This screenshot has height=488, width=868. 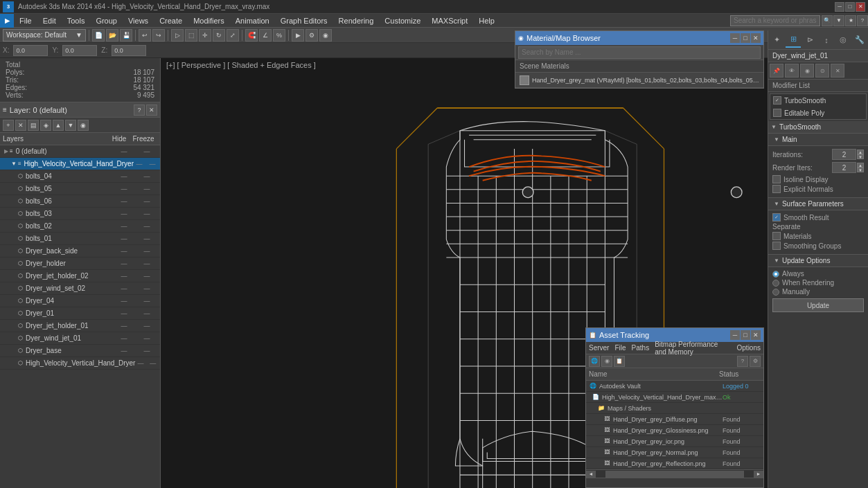 I want to click on close-btn: ✕, so click(x=860, y=7).